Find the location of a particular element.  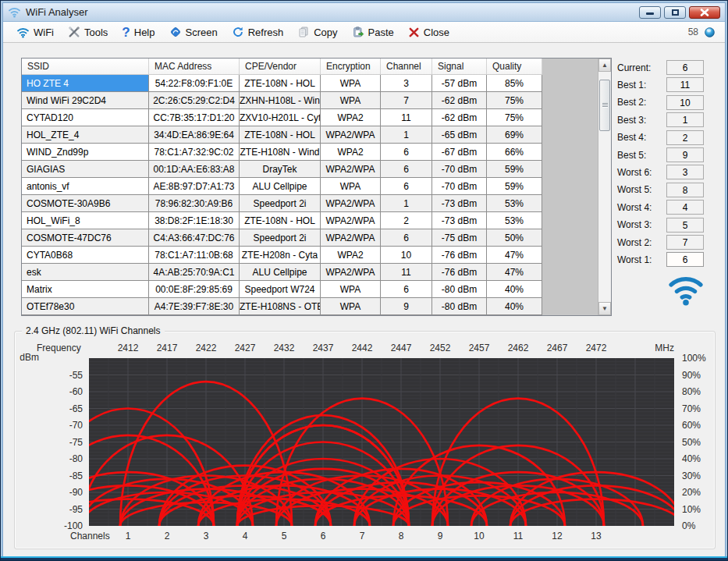

window-close-button is located at coordinates (705, 12).